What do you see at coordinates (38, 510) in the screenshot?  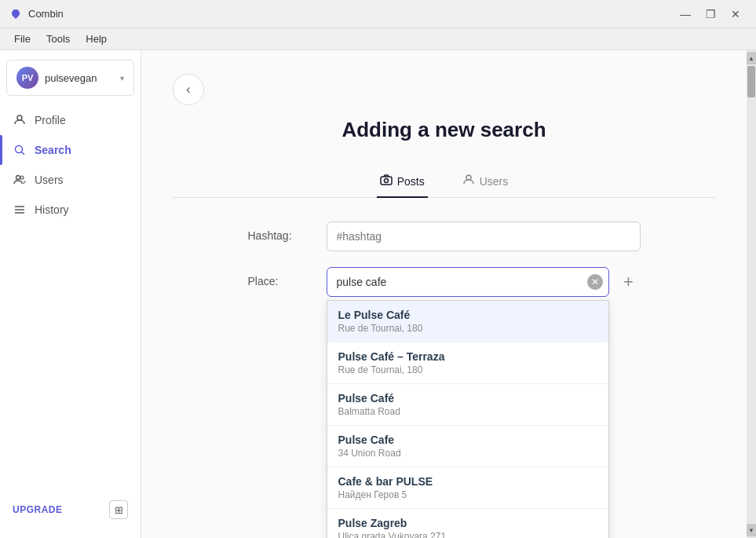 I see `upgrade-button: UPGRADE` at bounding box center [38, 510].